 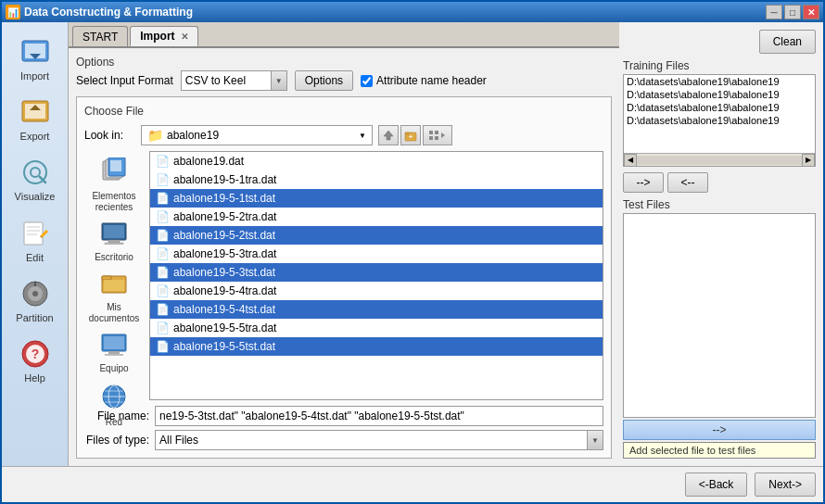 What do you see at coordinates (114, 202) in the screenshot?
I see `recientes-label: Elementos recientes` at bounding box center [114, 202].